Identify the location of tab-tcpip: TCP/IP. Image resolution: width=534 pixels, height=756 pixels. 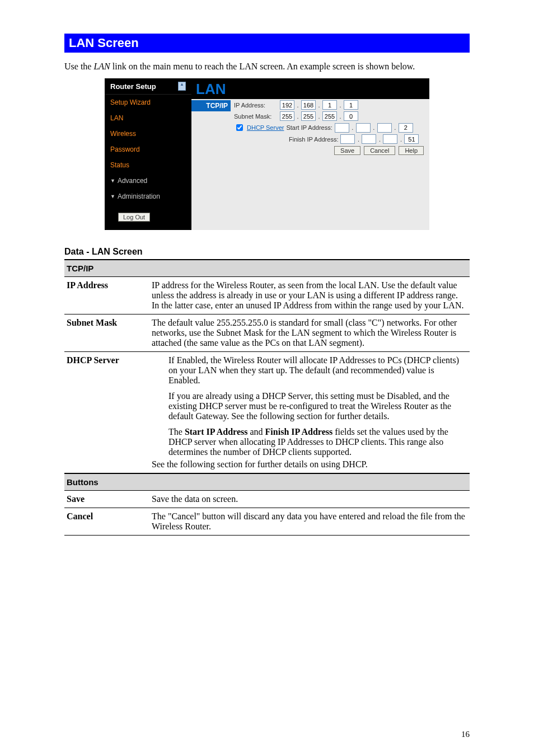
(211, 106).